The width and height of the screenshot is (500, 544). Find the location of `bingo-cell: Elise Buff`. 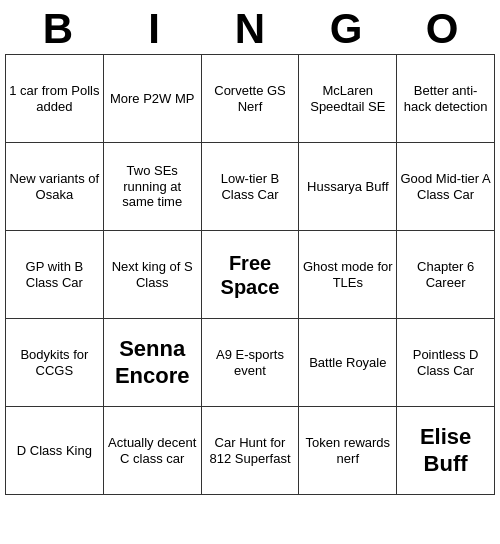

bingo-cell: Elise Buff is located at coordinates (446, 451).